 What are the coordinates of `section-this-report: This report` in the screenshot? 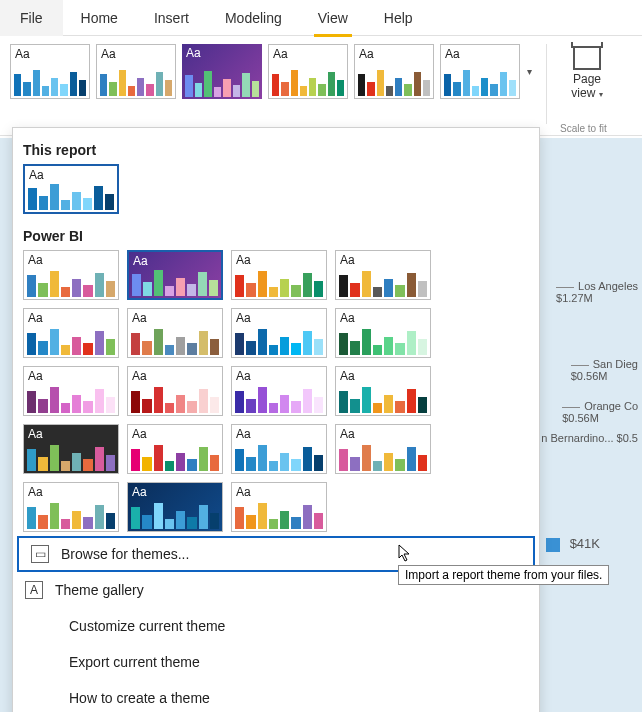 It's located at (281, 150).